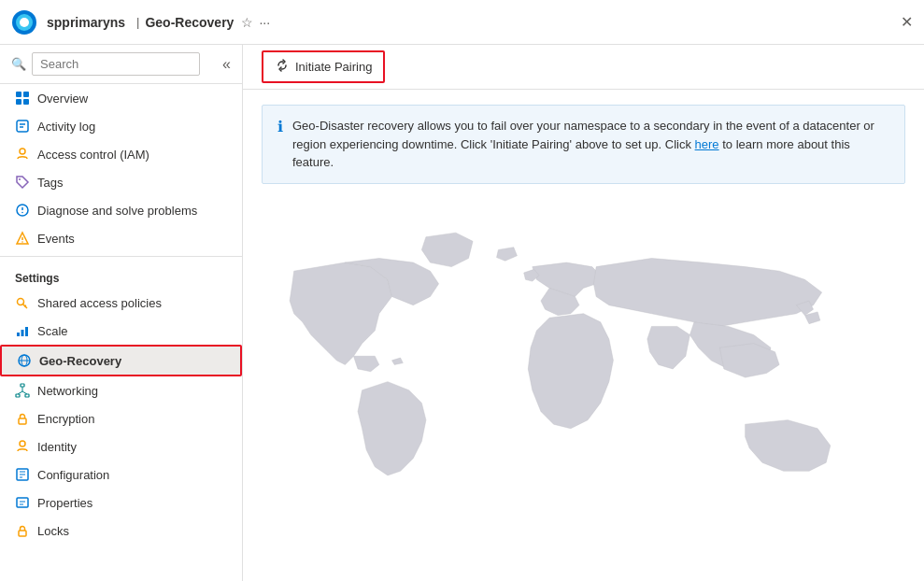 Image resolution: width=924 pixels, height=581 pixels. I want to click on favorite-star: ☆, so click(247, 22).